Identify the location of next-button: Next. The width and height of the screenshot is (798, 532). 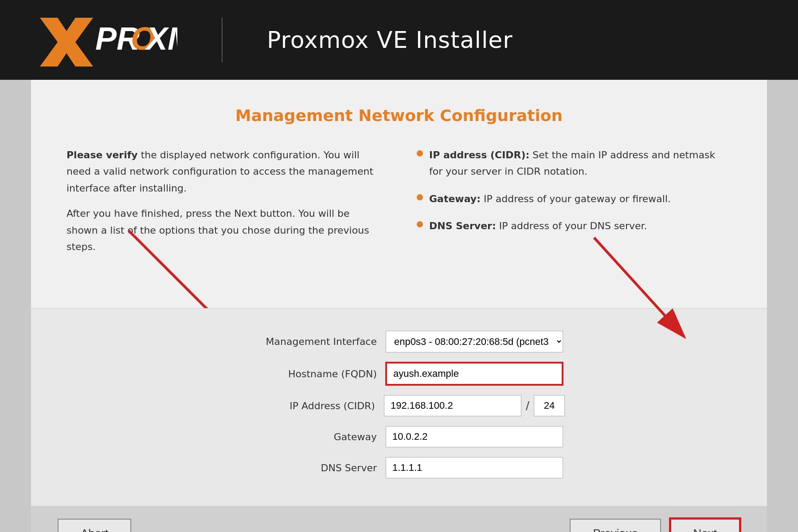
(705, 525).